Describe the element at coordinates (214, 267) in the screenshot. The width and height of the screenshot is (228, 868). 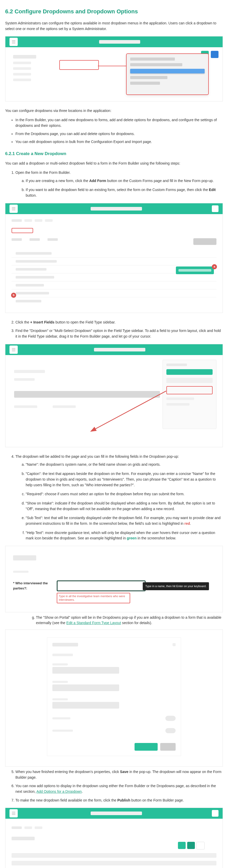
I see `callout-badge-a: a` at that location.